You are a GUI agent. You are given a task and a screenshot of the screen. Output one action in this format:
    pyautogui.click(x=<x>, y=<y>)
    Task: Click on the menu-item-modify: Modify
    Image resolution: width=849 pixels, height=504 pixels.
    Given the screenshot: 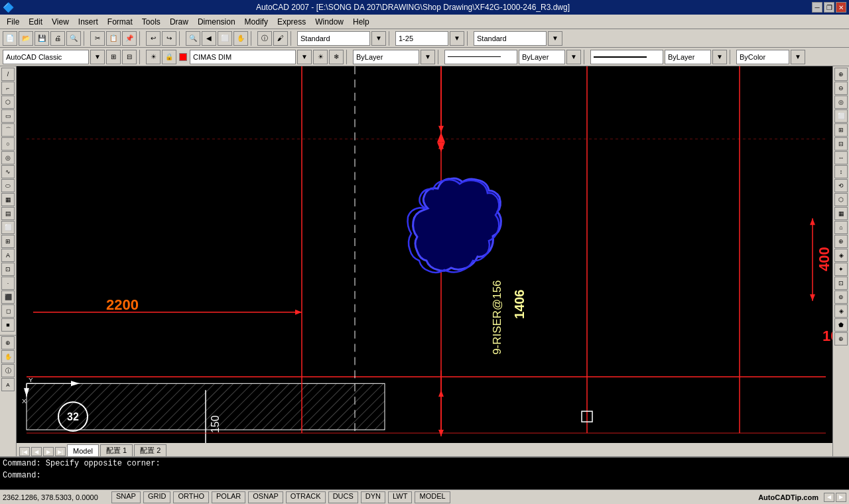 What is the action you would take?
    pyautogui.click(x=256, y=22)
    